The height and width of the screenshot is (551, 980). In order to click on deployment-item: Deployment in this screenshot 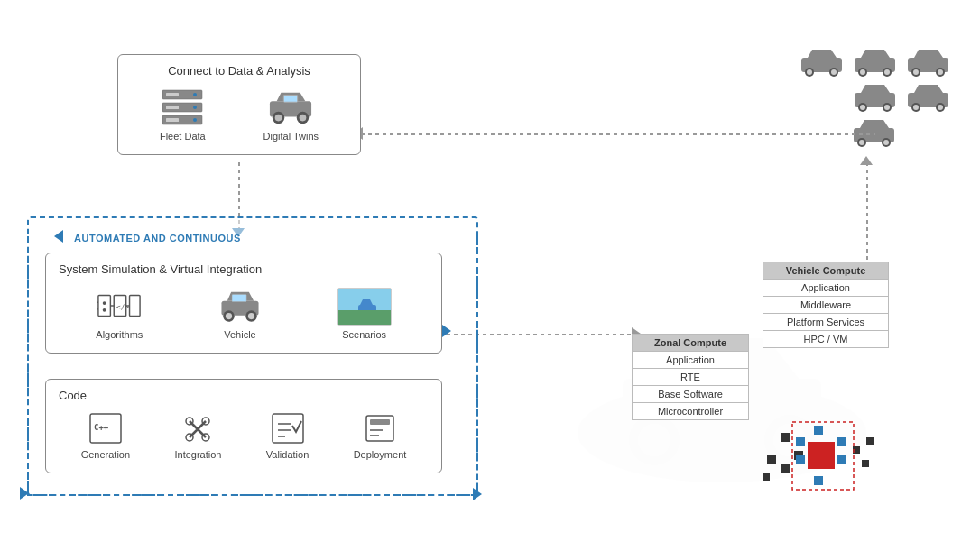, I will do `click(381, 436)`.